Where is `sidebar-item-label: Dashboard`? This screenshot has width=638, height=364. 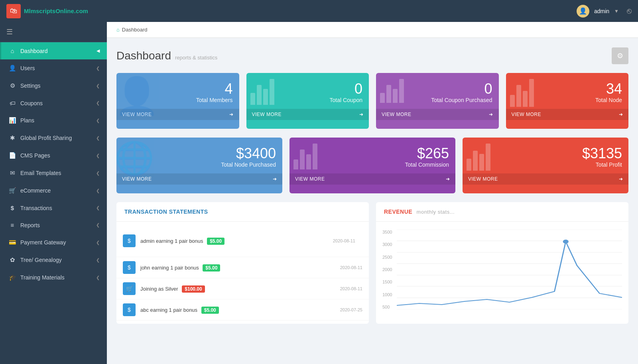 sidebar-item-label: Dashboard is located at coordinates (57, 51).